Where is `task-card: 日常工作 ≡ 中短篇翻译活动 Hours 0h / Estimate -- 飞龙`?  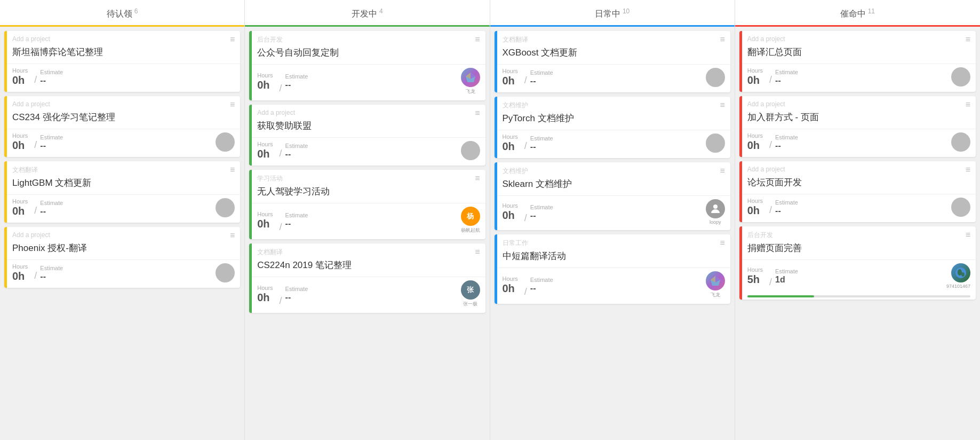
task-card: 日常工作 ≡ 中短篇翻译活动 Hours 0h / Estimate -- 飞龙 is located at coordinates (612, 269).